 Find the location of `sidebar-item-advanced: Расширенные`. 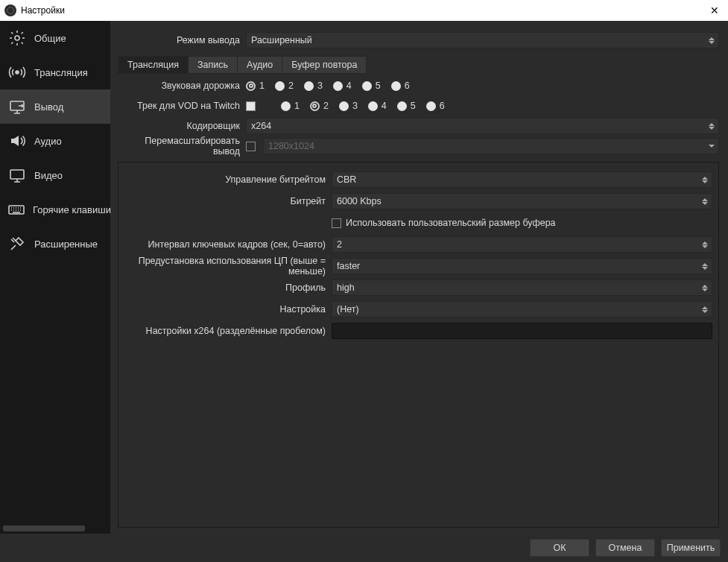

sidebar-item-advanced: Расширенные is located at coordinates (55, 244).